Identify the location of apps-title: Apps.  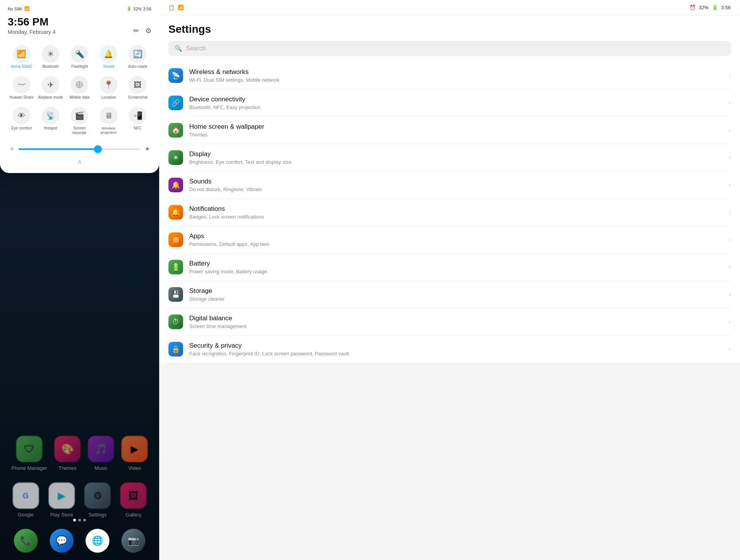
(459, 236).